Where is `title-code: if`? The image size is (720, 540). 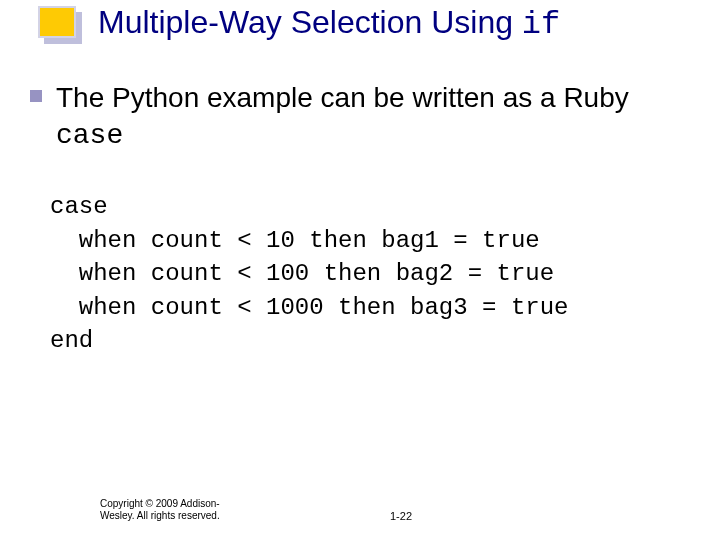 title-code: if is located at coordinates (541, 24).